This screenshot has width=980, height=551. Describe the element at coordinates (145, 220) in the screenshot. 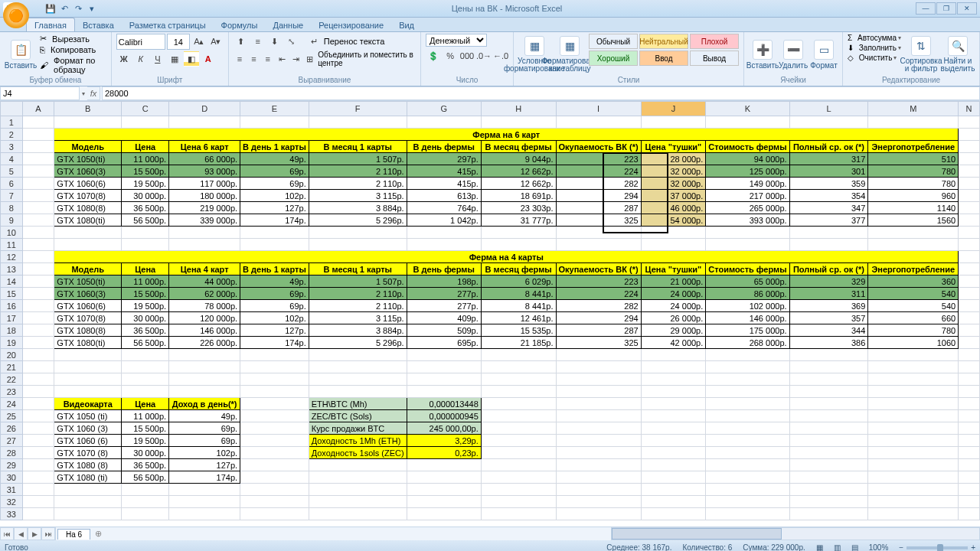

I see `cell: 56 500р.` at that location.